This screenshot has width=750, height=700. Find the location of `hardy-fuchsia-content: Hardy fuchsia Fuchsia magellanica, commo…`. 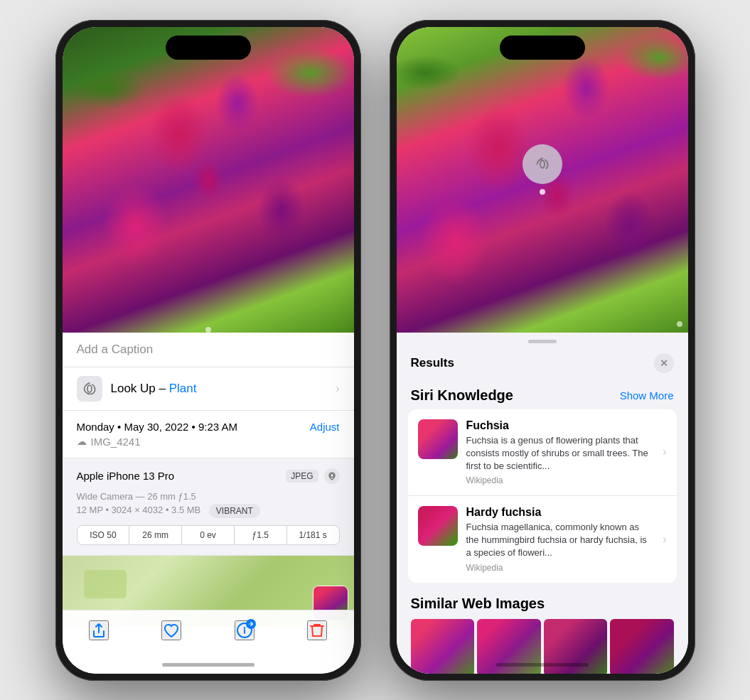

hardy-fuchsia-content: Hardy fuchsia Fuchsia magellanica, commo… is located at coordinates (560, 539).